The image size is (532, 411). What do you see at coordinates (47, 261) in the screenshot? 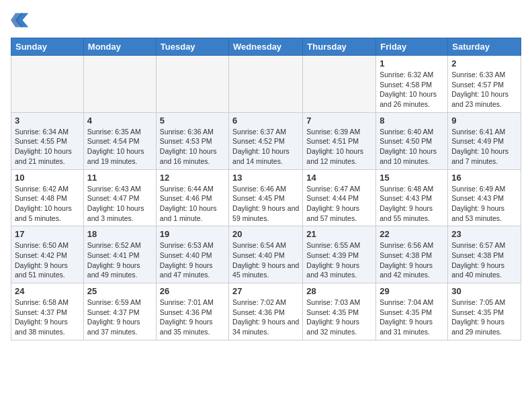
I see `day-info: Sunrise: 6:50 AMSunset: 4:42 PMDaylight:…` at bounding box center [47, 261].